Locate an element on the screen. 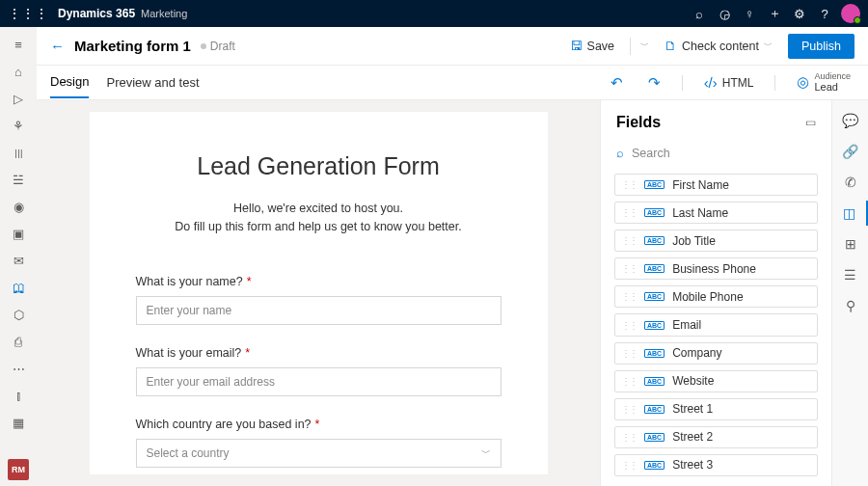 This screenshot has height=486, width=868. field-item: ⋮⋮ABCWebsite is located at coordinates (716, 382).